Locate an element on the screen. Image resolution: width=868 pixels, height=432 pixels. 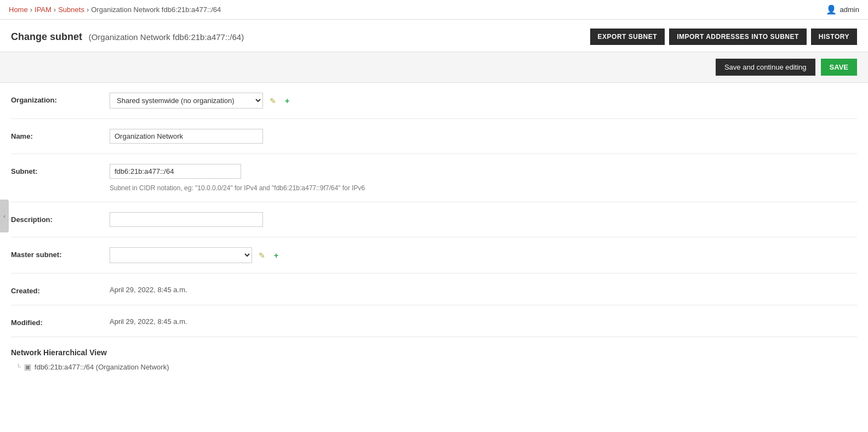
user-area: 👤 admin is located at coordinates (843, 10).